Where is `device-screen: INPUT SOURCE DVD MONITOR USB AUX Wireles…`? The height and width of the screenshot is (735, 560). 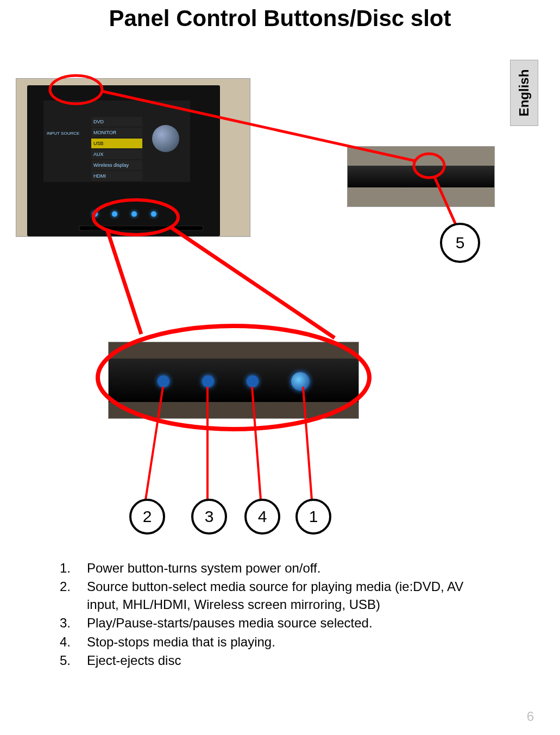 device-screen: INPUT SOURCE DVD MONITOR USB AUX Wireles… is located at coordinates (117, 141).